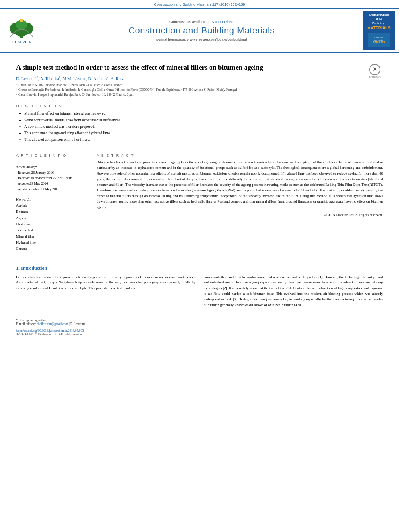  What do you see at coordinates (52, 236) in the screenshot?
I see `keyword-item: Mineral filler` at bounding box center [52, 236].